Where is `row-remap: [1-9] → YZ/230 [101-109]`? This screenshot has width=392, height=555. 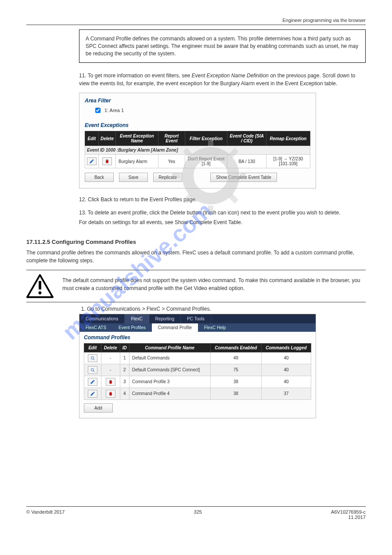
row-remap: [1-9] → YZ/230 [101-109] is located at coordinates (288, 162).